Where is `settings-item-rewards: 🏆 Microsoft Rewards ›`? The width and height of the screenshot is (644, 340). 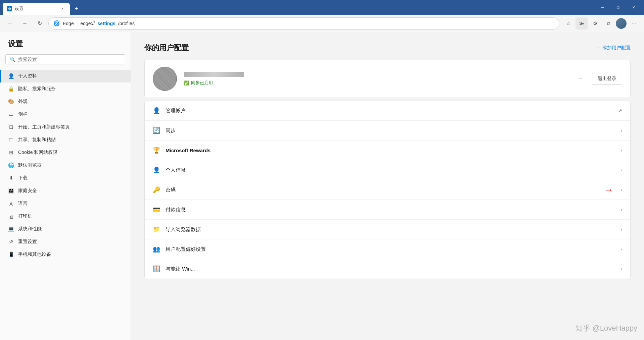 settings-item-rewards: 🏆 Microsoft Rewards › is located at coordinates (387, 150).